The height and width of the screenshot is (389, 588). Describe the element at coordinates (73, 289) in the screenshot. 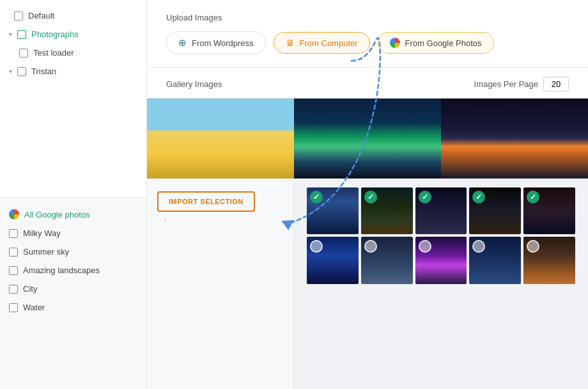

I see `sidebar-item-city: City` at that location.